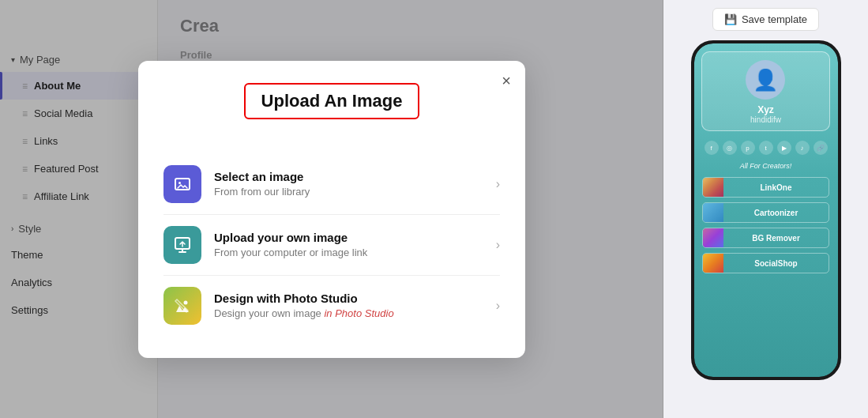 The width and height of the screenshot is (868, 418). Describe the element at coordinates (748, 148) in the screenshot. I see `social-icon-pinterest: p` at that location.